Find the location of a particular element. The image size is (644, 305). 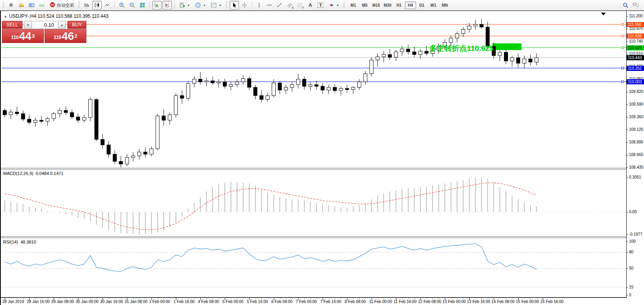

tile-windows-icon is located at coordinates (142, 5).